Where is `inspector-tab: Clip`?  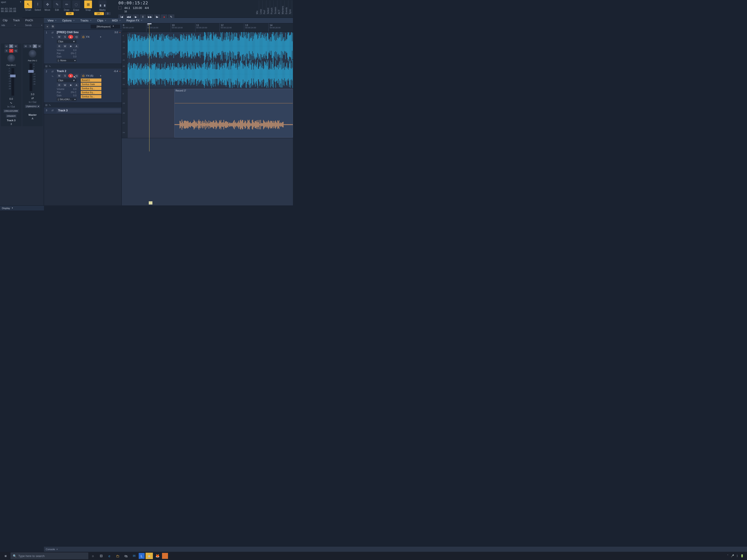 inspector-tab: Clip is located at coordinates (5, 21).